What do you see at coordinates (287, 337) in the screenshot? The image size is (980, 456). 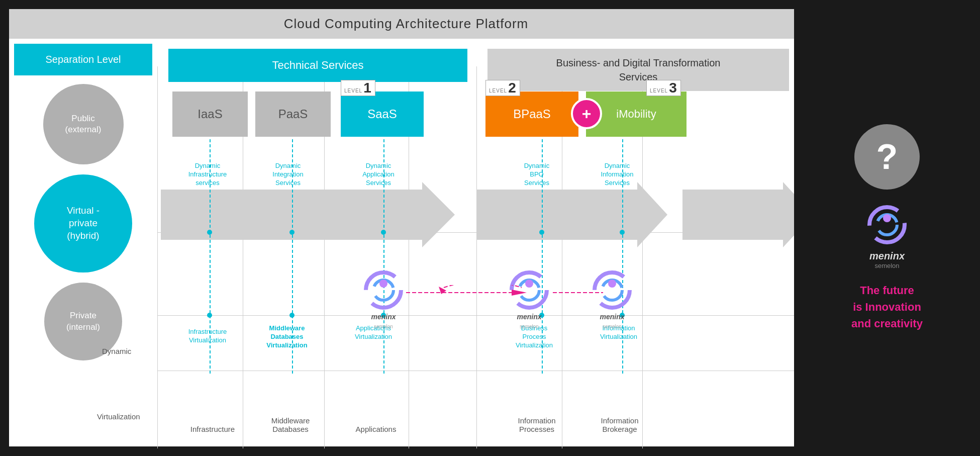 I see `virt-label-mid: MiddlewareDatabasesVirtualization` at bounding box center [287, 337].